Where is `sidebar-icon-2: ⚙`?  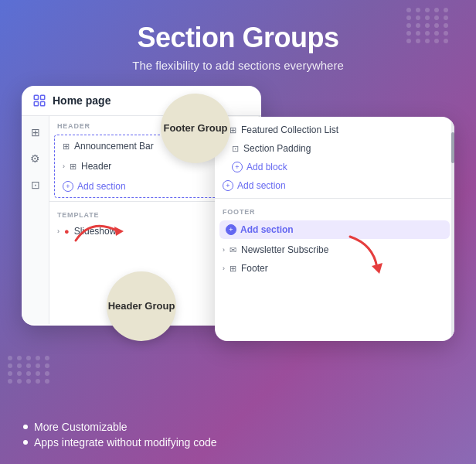
sidebar-icon-2: ⚙ is located at coordinates (36, 159).